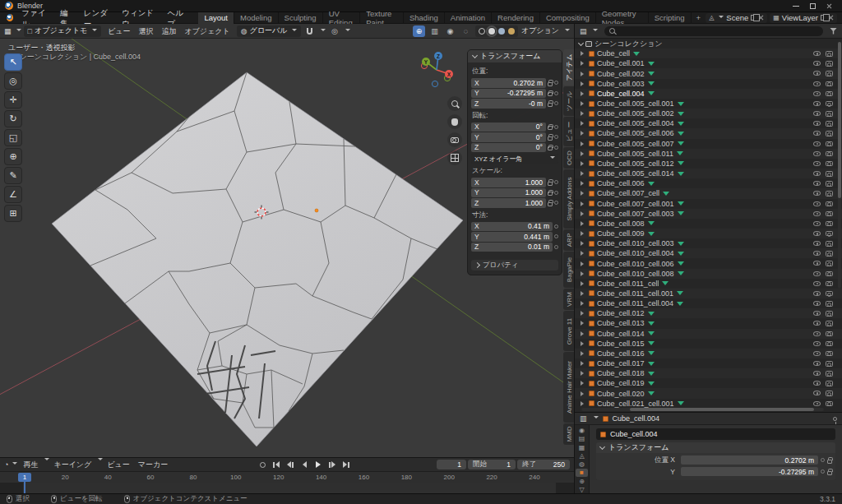  I want to click on outliner-row: Cube_cell.011_cell, so click(709, 284).